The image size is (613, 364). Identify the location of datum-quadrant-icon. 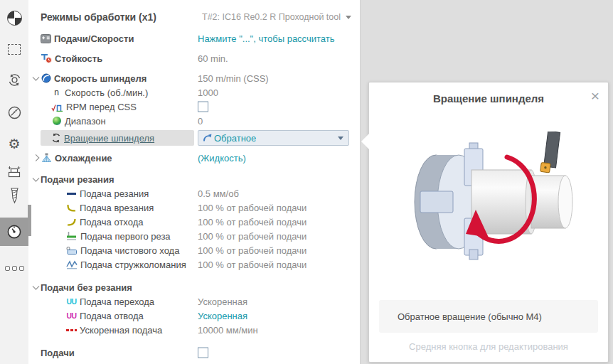
(14, 18).